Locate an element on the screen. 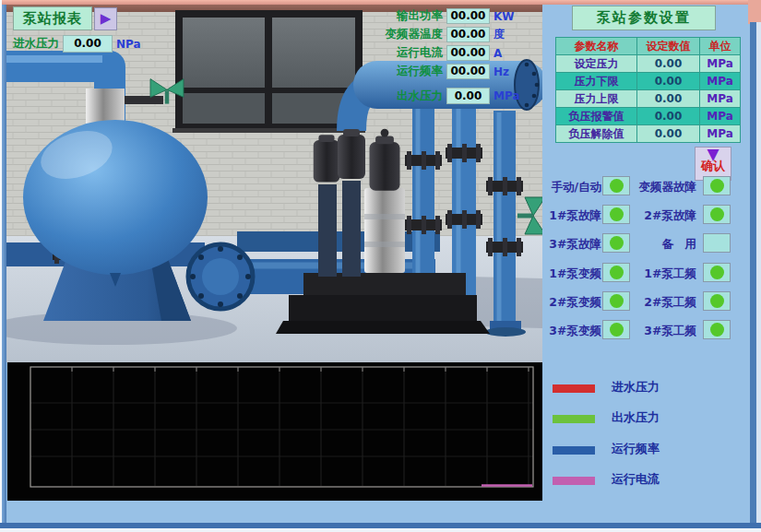 The height and width of the screenshot is (532, 761). play-icon: ▶ is located at coordinates (106, 18).